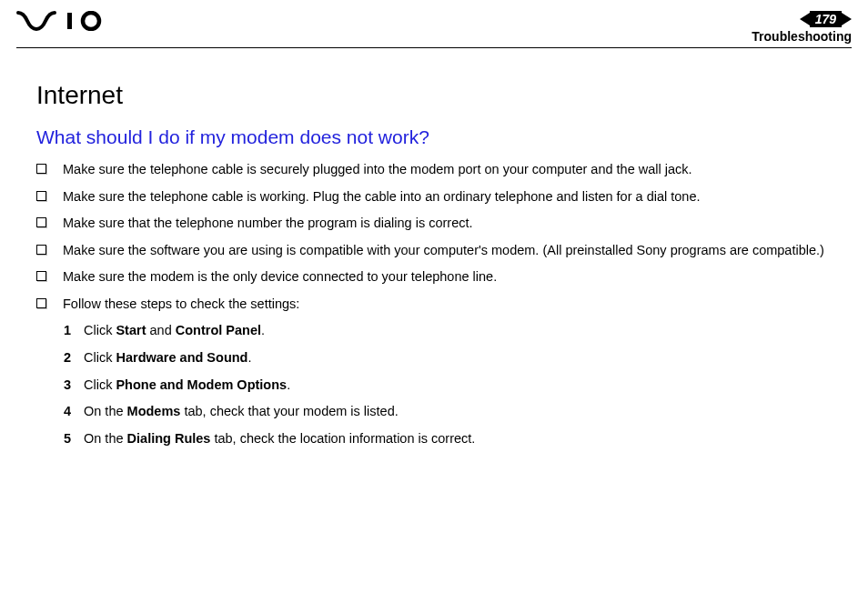  What do you see at coordinates (74, 412) in the screenshot?
I see `step-number: 4` at bounding box center [74, 412].